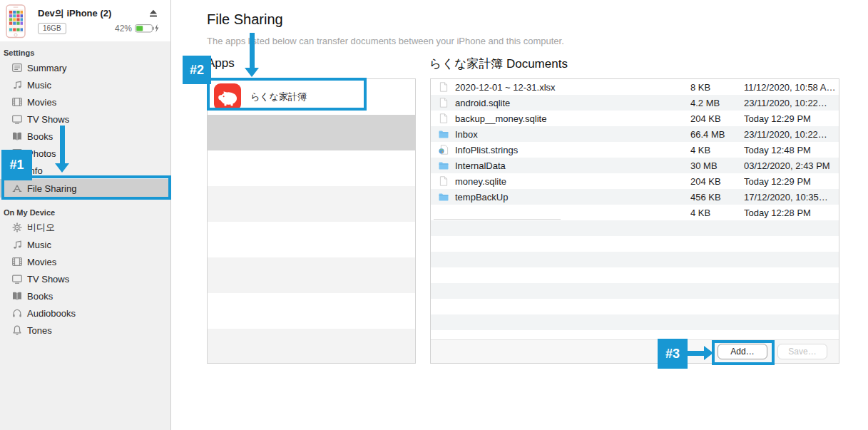  What do you see at coordinates (635, 103) in the screenshot?
I see `table-row: android.sqlite4.2 MB23/11/2020, 10:22…` at bounding box center [635, 103].